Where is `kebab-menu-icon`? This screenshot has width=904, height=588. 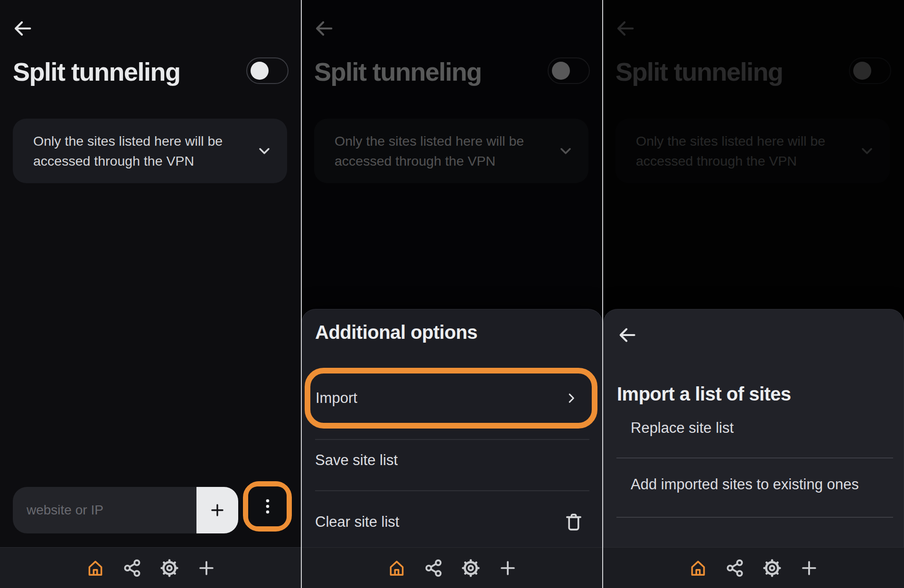 kebab-menu-icon is located at coordinates (268, 506).